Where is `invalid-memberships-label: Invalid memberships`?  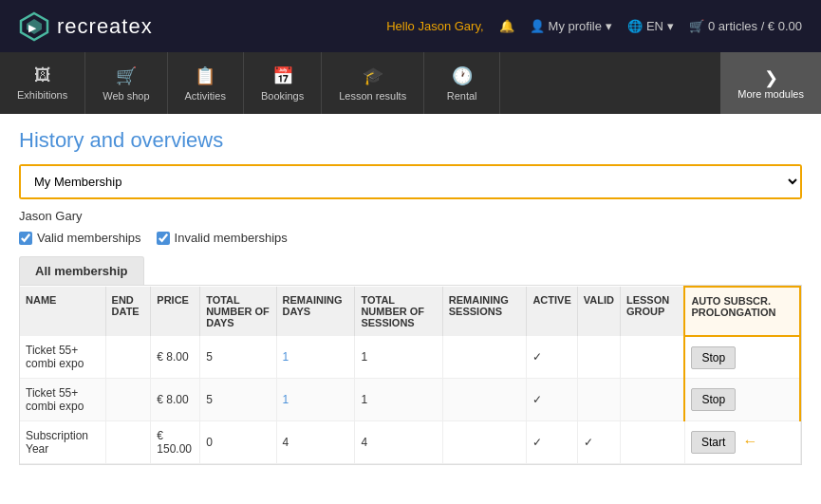
invalid-memberships-label: Invalid memberships is located at coordinates (232, 237).